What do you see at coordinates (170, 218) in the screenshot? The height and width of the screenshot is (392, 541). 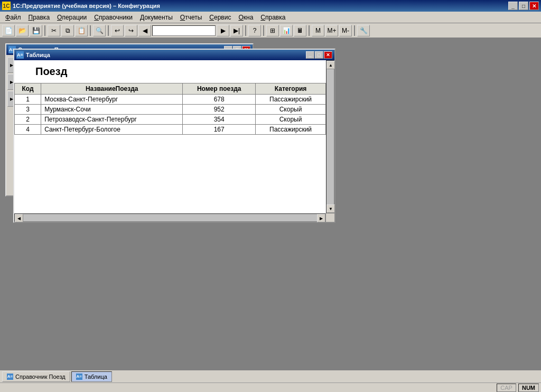 I see `horizontal-scrollbar: ◀ ▶` at bounding box center [170, 218].